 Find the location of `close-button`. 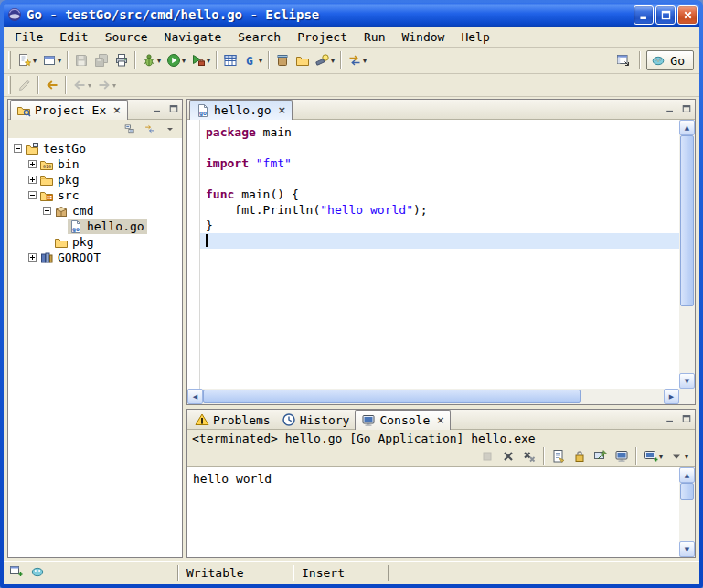

close-button is located at coordinates (687, 15).